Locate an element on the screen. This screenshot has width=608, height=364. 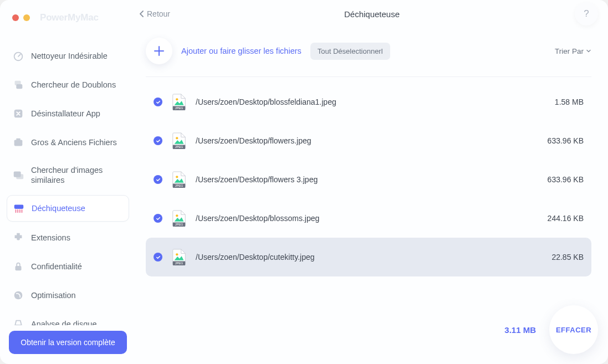
sidebar-item-label: Extensions is located at coordinates (51, 238).